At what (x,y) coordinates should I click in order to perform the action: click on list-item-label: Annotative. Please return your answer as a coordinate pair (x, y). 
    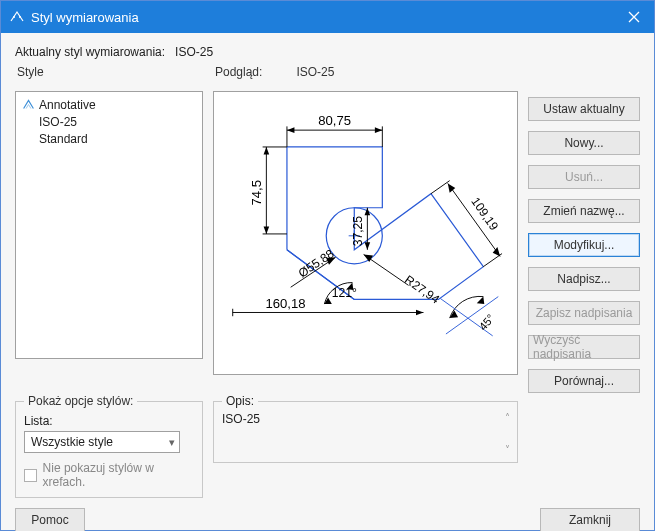
    Looking at the image, I should click on (68, 105).